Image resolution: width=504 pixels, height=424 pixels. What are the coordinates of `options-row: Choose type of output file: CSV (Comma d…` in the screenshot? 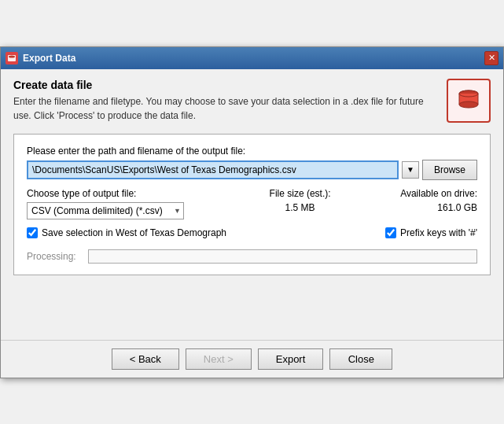 It's located at (252, 204).